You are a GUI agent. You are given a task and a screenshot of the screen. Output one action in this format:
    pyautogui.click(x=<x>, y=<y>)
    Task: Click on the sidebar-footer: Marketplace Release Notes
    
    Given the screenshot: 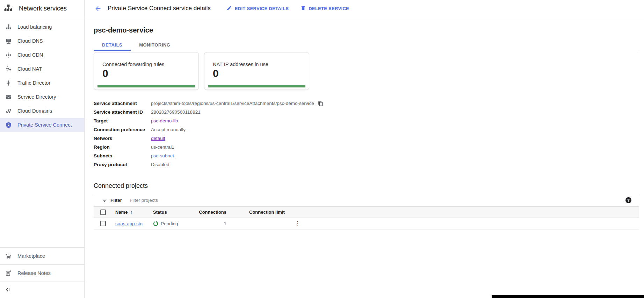 What is the action you would take?
    pyautogui.click(x=42, y=273)
    